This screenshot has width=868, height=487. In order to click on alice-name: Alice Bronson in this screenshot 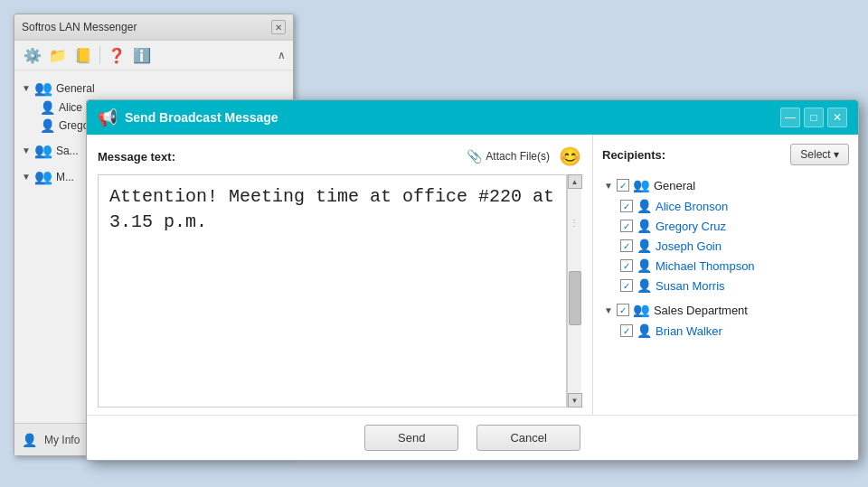, I will do `click(692, 206)`.